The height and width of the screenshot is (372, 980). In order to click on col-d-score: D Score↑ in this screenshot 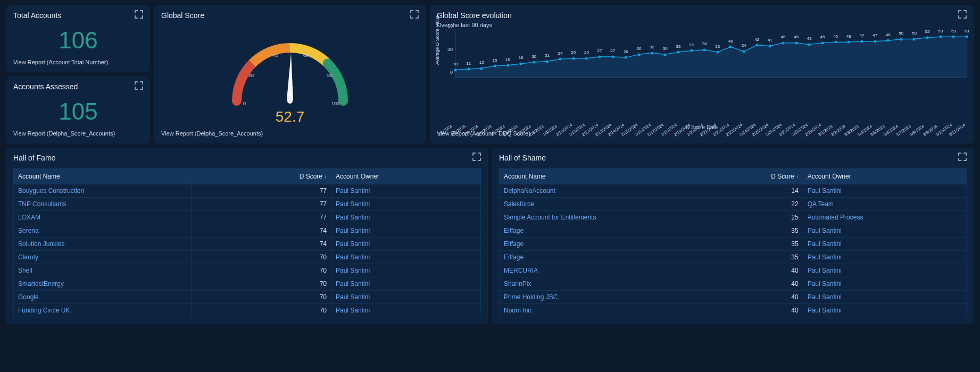, I will do `click(740, 176)`.